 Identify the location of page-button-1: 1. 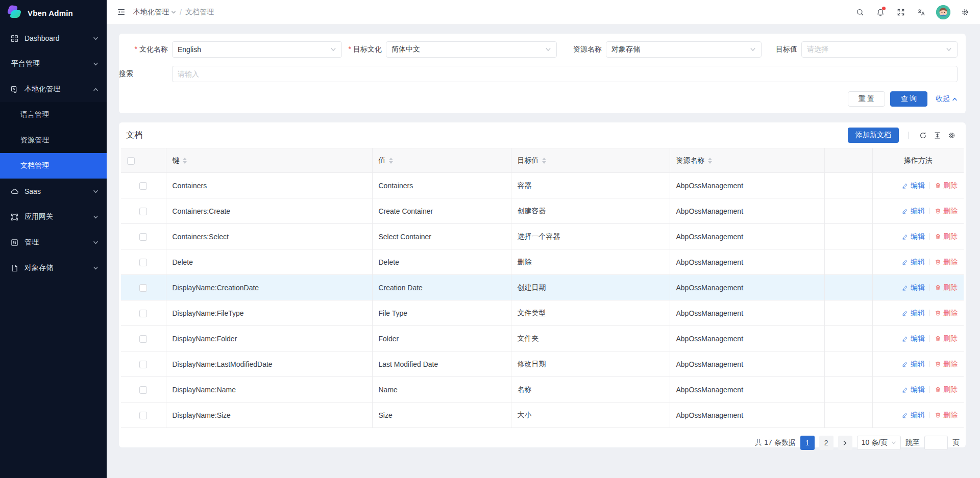
(807, 443).